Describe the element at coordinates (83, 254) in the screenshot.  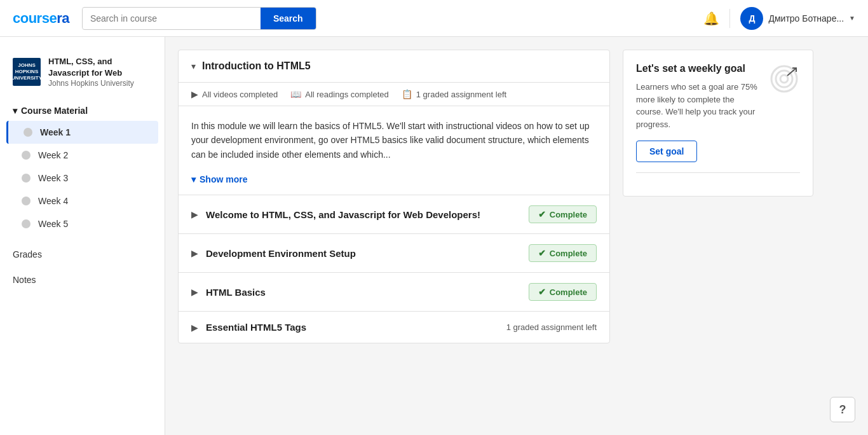
I see `sidebar-item-grades: Grades` at that location.